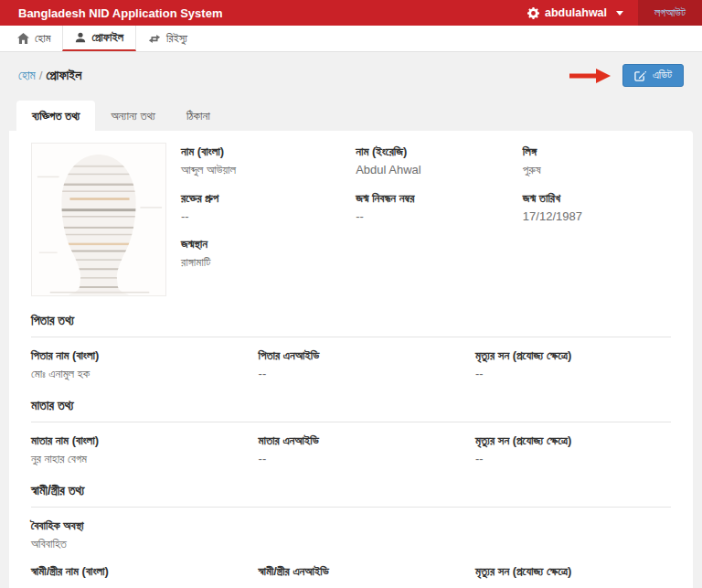  Describe the element at coordinates (139, 450) in the screenshot. I see `field-mother-name-bangla: মাতার নাম (বাংলা) নুর নাহার বেগম` at that location.